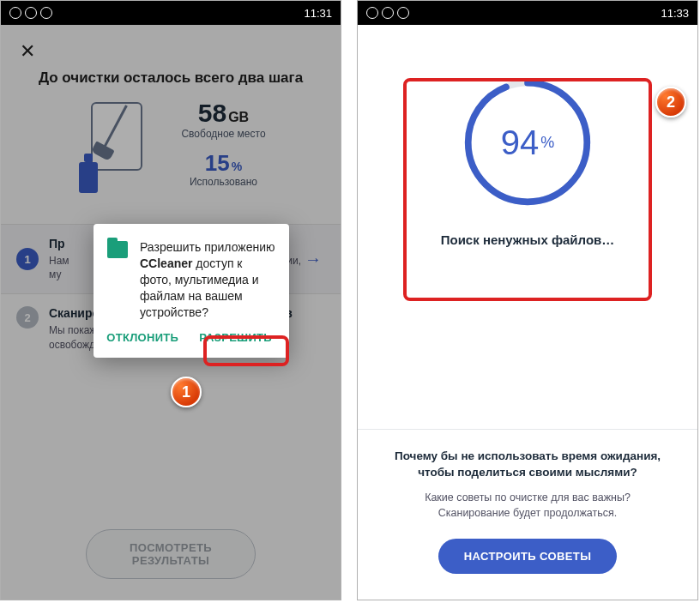  What do you see at coordinates (142, 338) in the screenshot?
I see `deny-button: ОТКЛОНИТЬ` at bounding box center [142, 338].